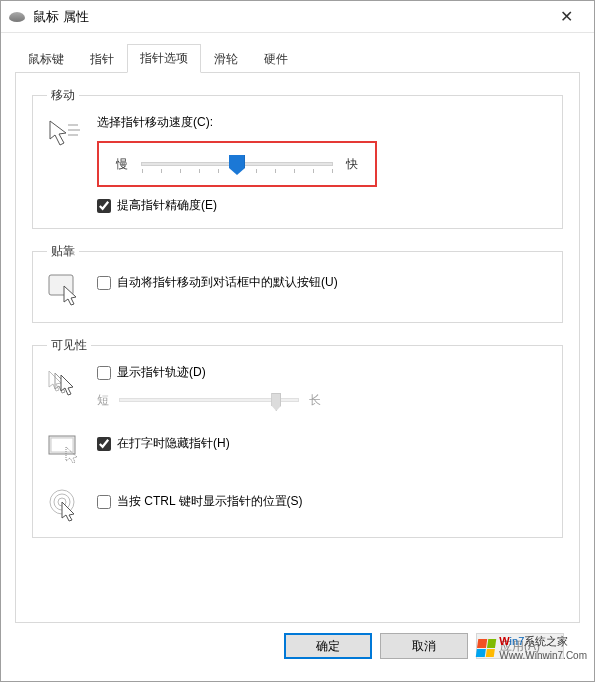  What do you see at coordinates (69, 346) in the screenshot?
I see `group-visibility-legend: 可见性` at bounding box center [69, 346].